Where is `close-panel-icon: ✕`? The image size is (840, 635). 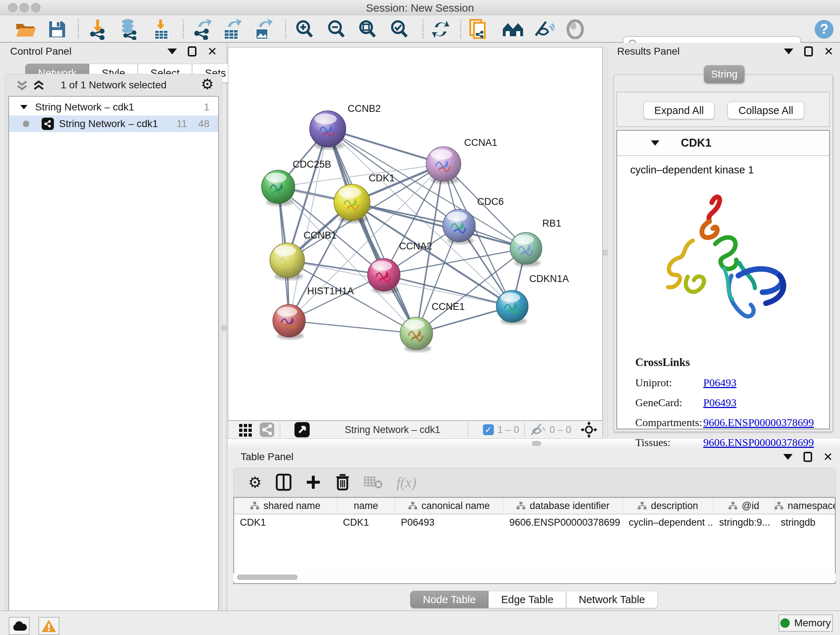 close-panel-icon: ✕ is located at coordinates (212, 52).